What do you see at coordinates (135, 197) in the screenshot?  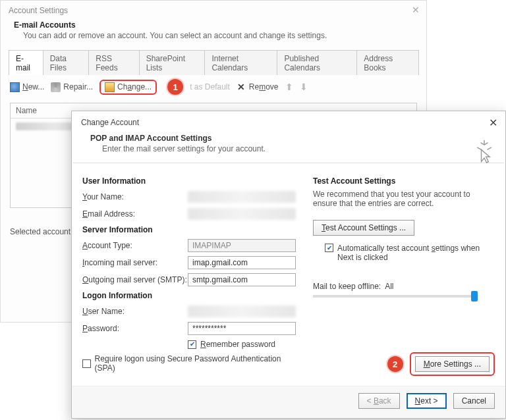 I see `label-your-name: Your Name:` at bounding box center [135, 197].